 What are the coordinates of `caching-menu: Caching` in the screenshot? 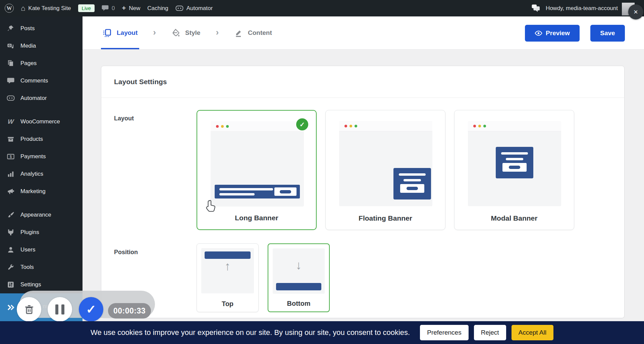 It's located at (158, 8).